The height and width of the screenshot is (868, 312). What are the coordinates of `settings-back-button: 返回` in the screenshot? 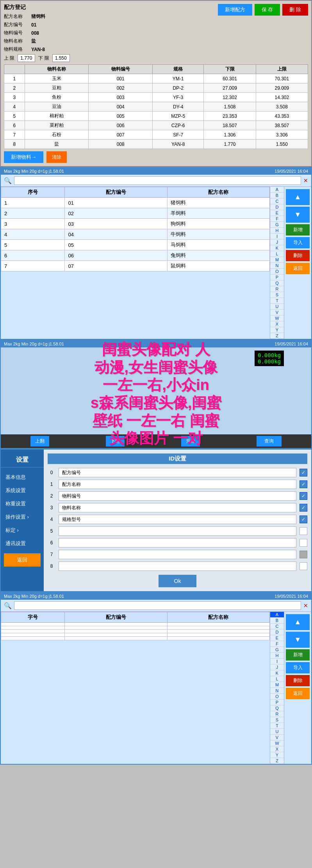 It's located at (22, 560).